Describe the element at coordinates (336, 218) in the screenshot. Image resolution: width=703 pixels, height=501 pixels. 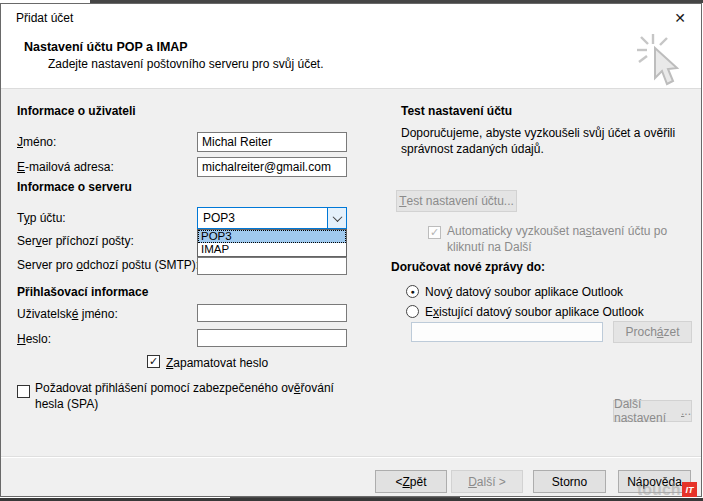
I see `combobox-dropdown-button` at that location.